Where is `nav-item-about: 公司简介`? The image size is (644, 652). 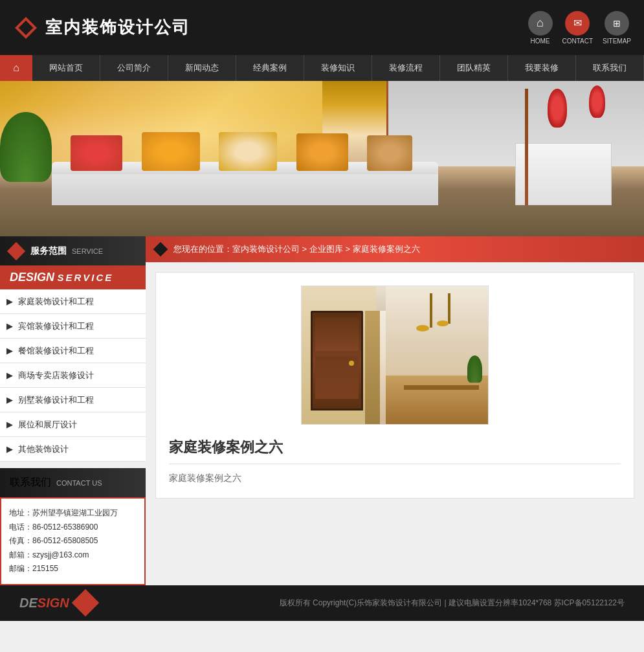 nav-item-about: 公司简介 is located at coordinates (135, 68).